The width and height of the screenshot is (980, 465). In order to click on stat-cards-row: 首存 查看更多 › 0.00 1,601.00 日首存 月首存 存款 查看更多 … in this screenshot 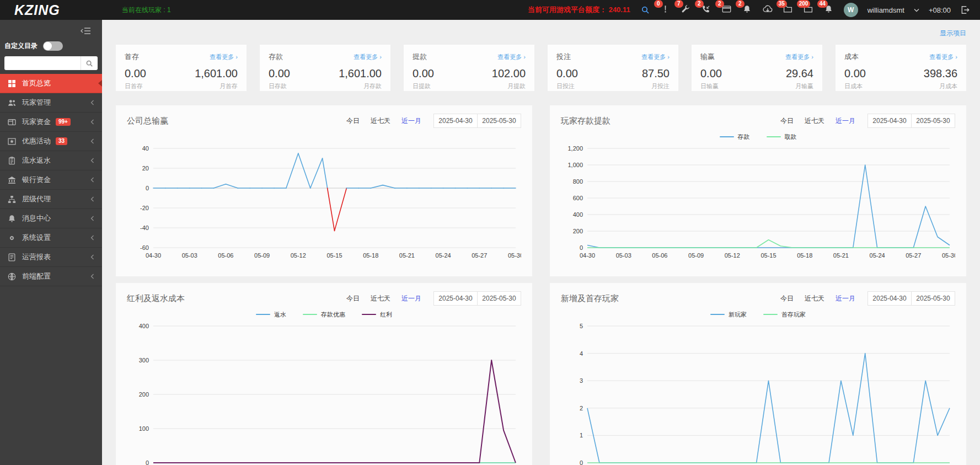, I will do `click(541, 68)`.